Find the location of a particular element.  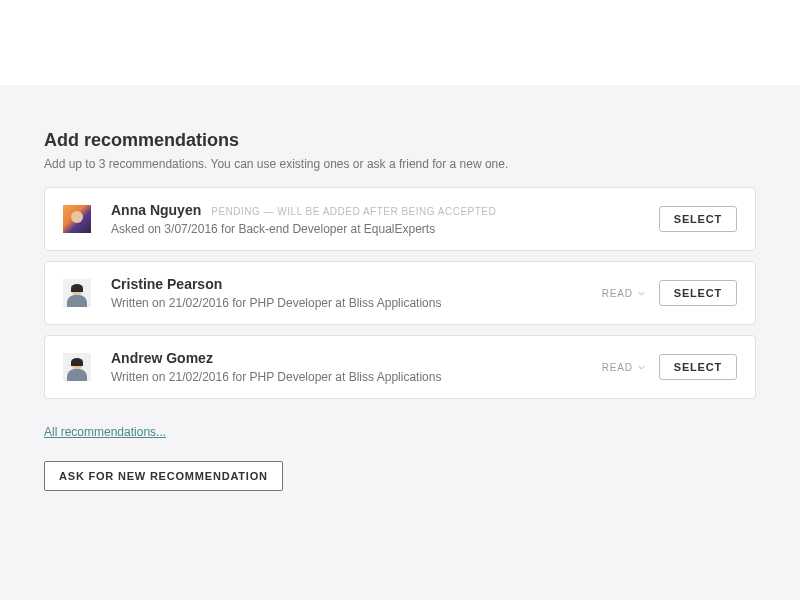

section-title: Add recommendations is located at coordinates (400, 140).